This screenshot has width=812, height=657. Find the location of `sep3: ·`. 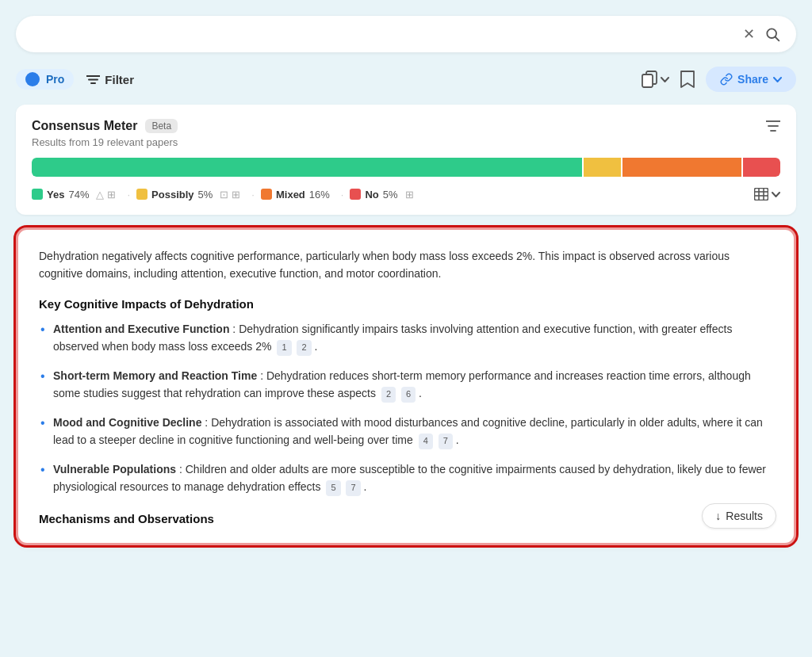

sep3: · is located at coordinates (343, 195).